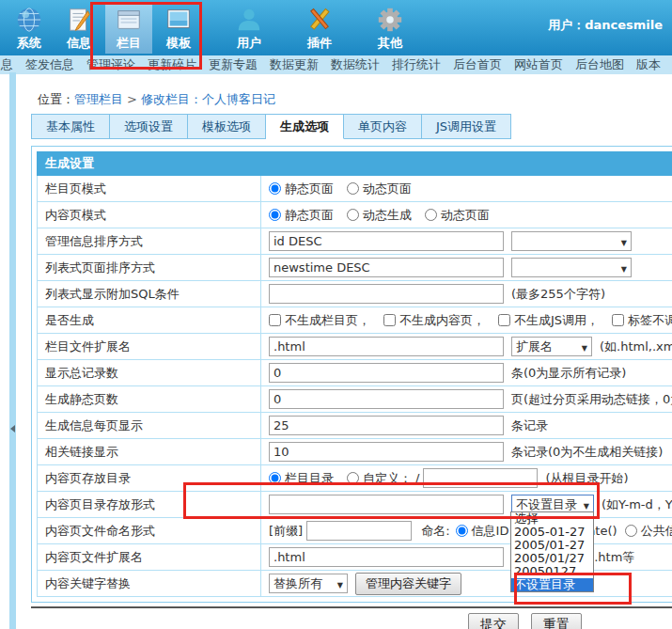  I want to click on dropdown-option: 选择, so click(553, 519).